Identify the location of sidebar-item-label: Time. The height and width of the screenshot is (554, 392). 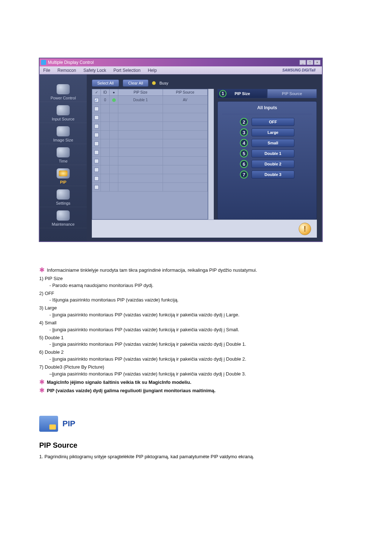
(63, 161).